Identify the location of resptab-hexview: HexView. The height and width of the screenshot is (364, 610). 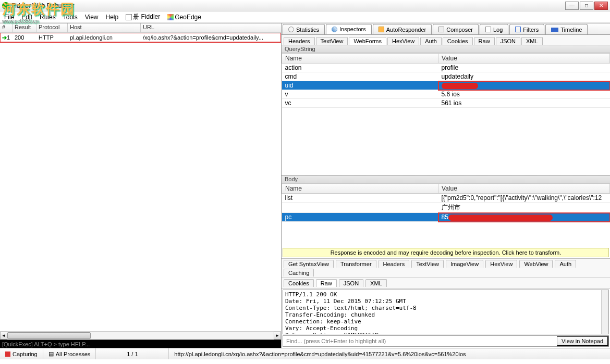
(502, 263).